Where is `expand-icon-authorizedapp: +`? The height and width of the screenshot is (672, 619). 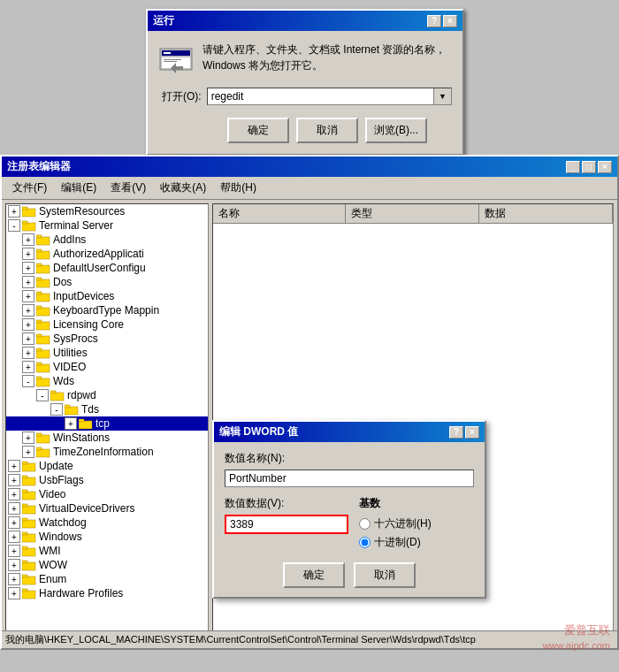
expand-icon-authorizedapp: + is located at coordinates (28, 254).